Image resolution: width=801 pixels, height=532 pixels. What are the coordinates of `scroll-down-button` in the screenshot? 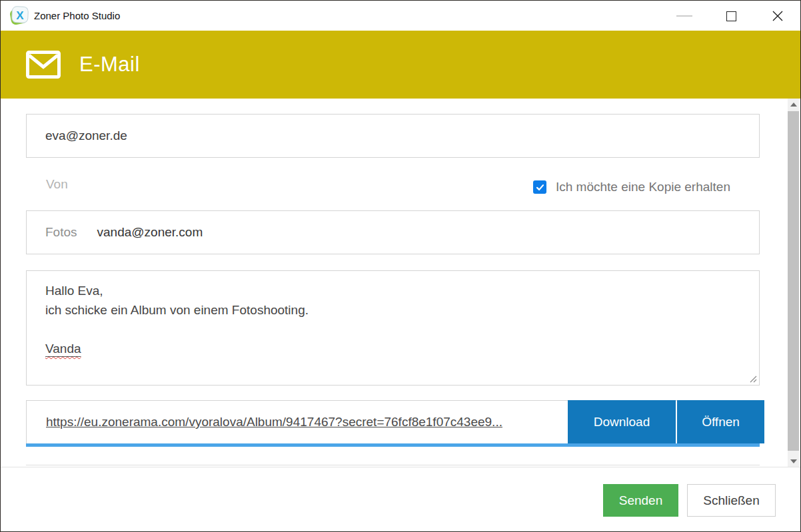 It's located at (793, 461).